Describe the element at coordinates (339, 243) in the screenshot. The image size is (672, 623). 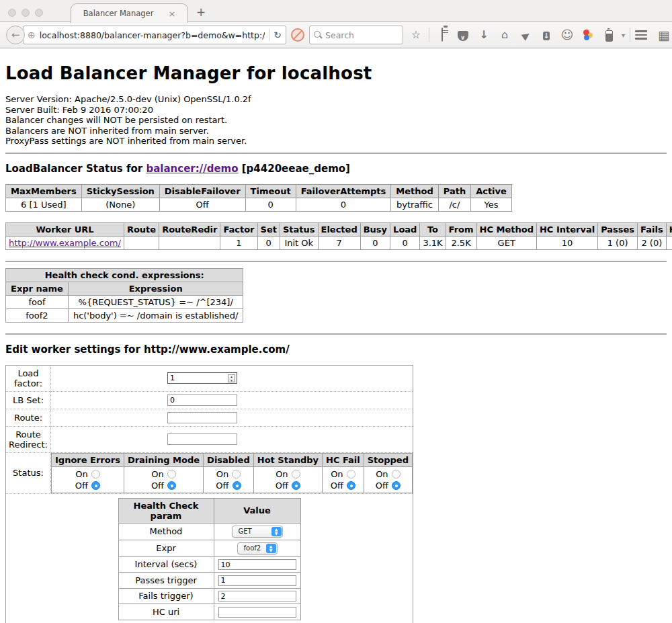
I see `data-cell: 7` at that location.